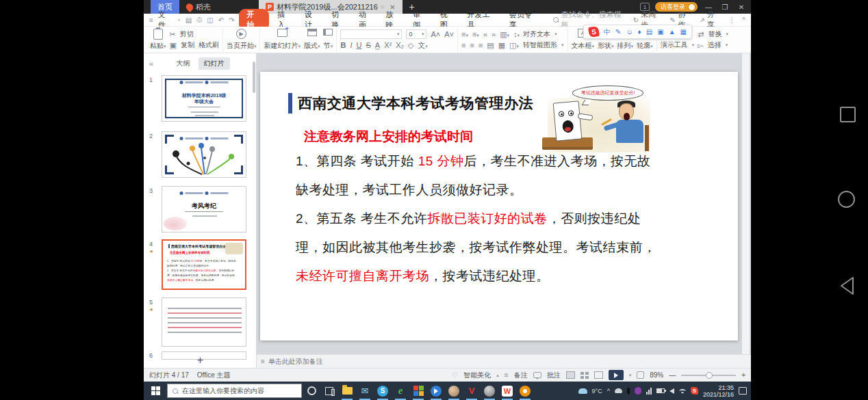  I want to click on wifi-icon, so click(682, 391).